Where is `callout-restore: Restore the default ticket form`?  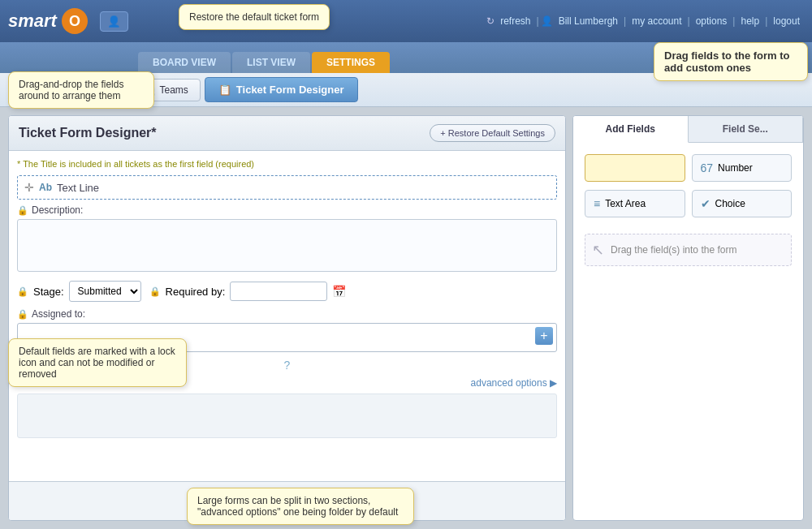
callout-restore: Restore the default ticket form is located at coordinates (254, 17).